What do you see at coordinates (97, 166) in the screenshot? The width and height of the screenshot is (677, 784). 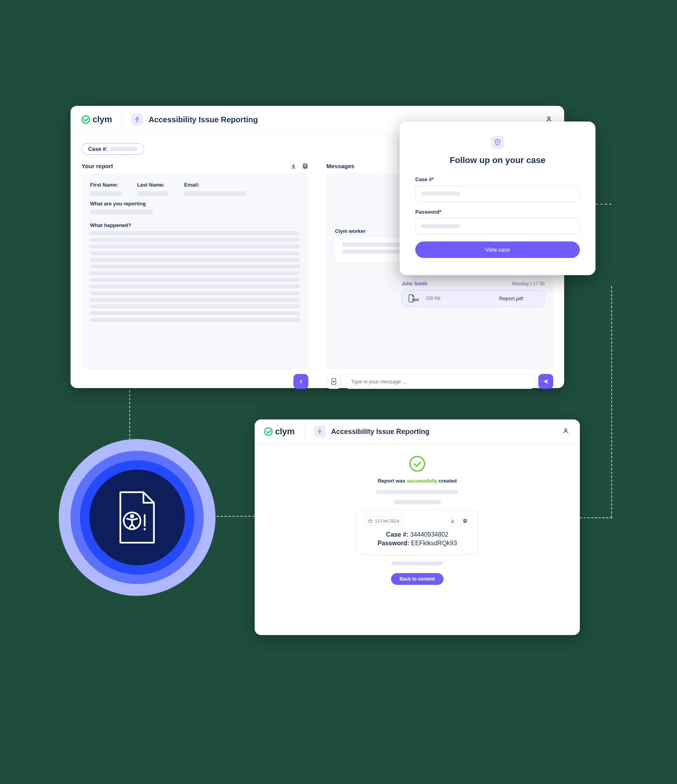 I see `report-heading: Your report` at bounding box center [97, 166].